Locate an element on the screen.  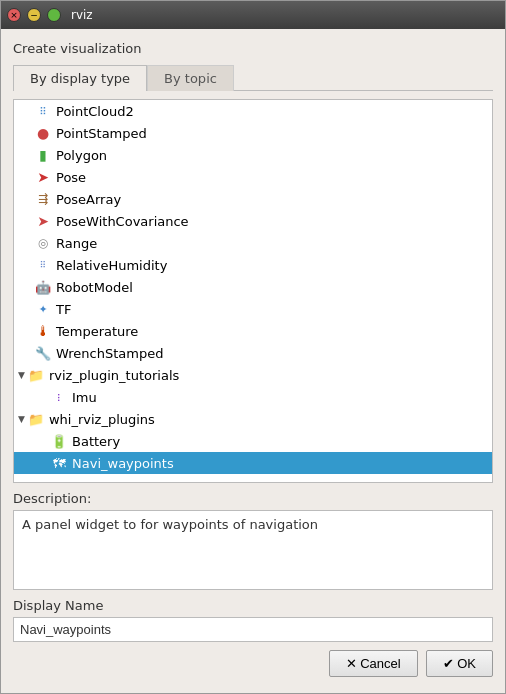
description-label: Description: is located at coordinates (253, 498).